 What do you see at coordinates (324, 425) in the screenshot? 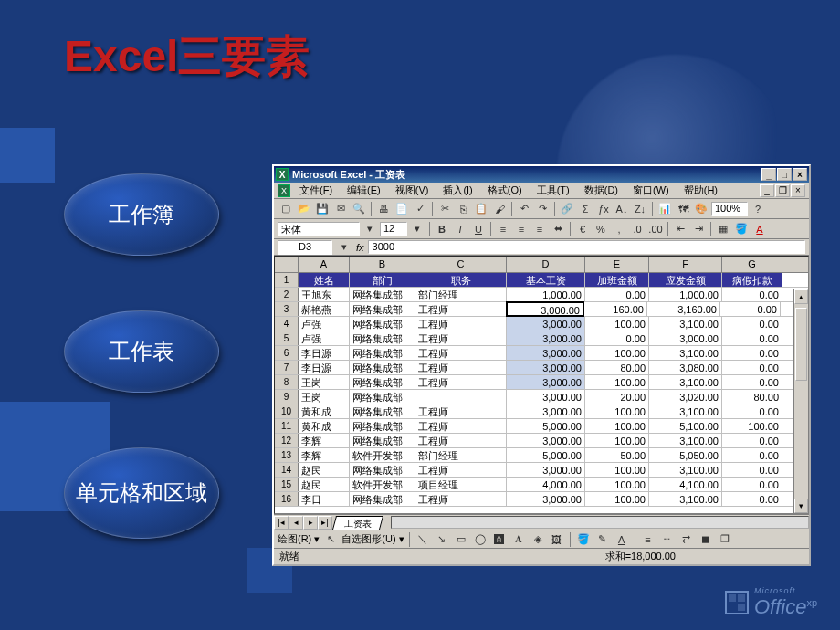
I see `cell: 黄和成` at bounding box center [324, 425].